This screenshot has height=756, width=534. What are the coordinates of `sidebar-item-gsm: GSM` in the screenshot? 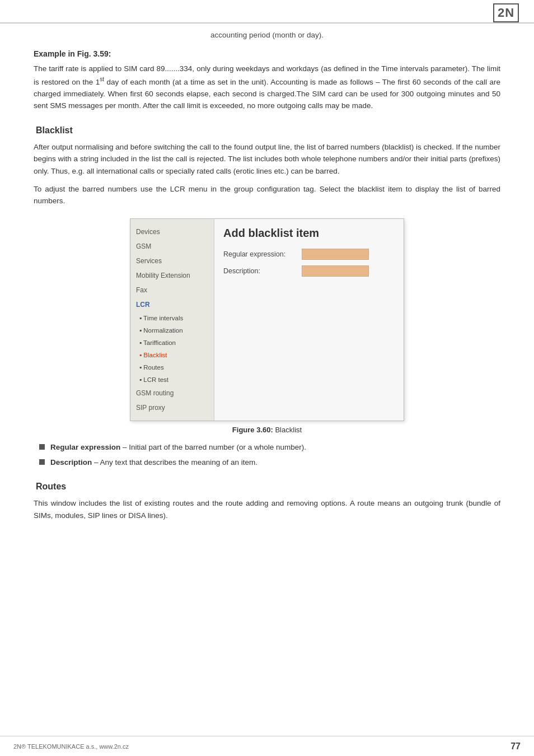 It's located at (172, 246).